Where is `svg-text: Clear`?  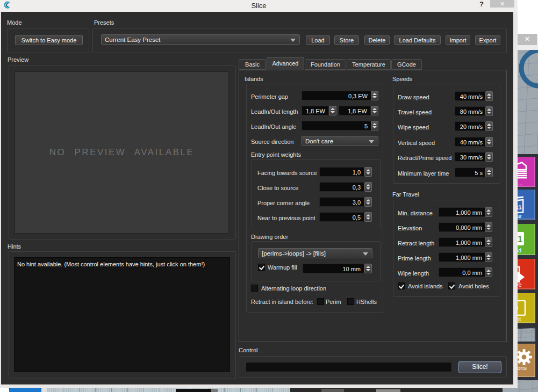 svg-text: Clear is located at coordinates (520, 216).